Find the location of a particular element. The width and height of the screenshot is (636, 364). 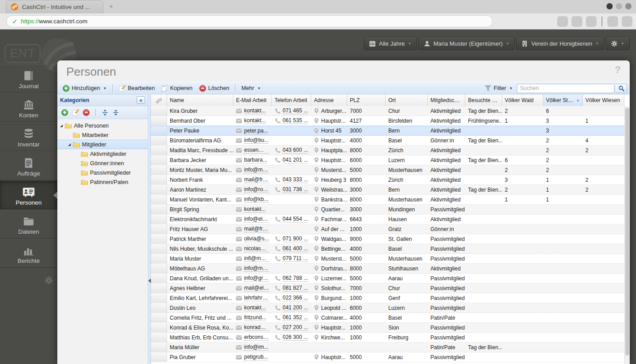

sidebar-item-berichte: Berichte is located at coordinates (29, 253).